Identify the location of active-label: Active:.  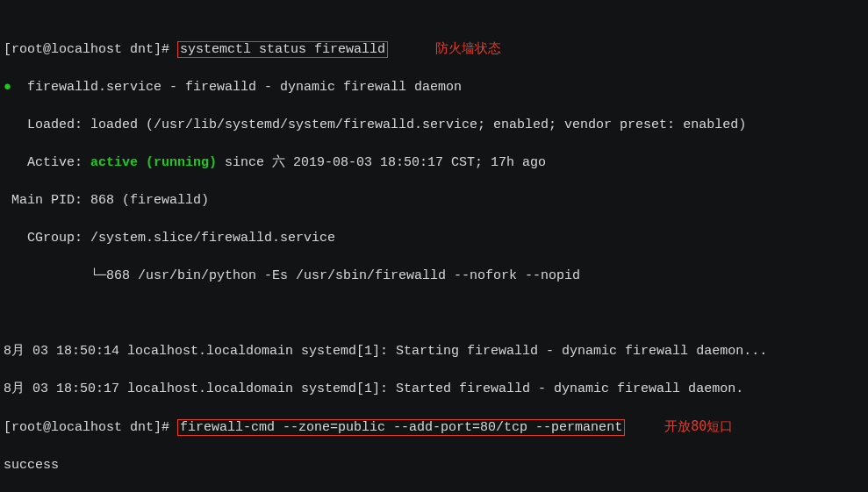
(47, 163).